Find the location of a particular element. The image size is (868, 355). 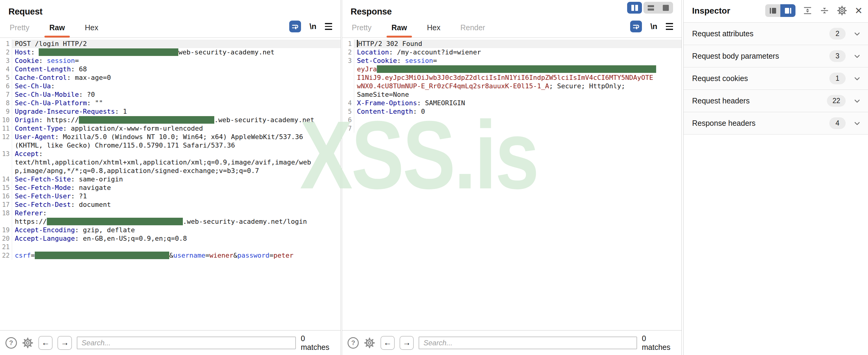

inspector-section-label: Request cookies is located at coordinates (720, 79).